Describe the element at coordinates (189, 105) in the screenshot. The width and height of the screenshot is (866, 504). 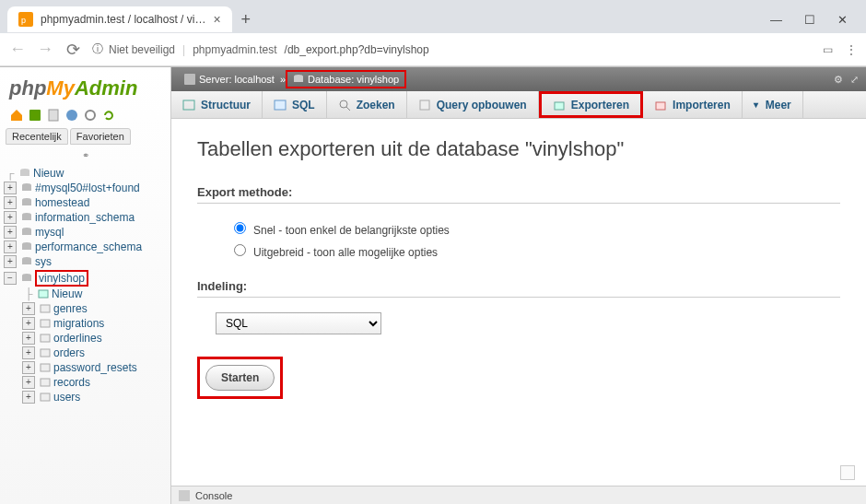
I see `structure-icon` at that location.